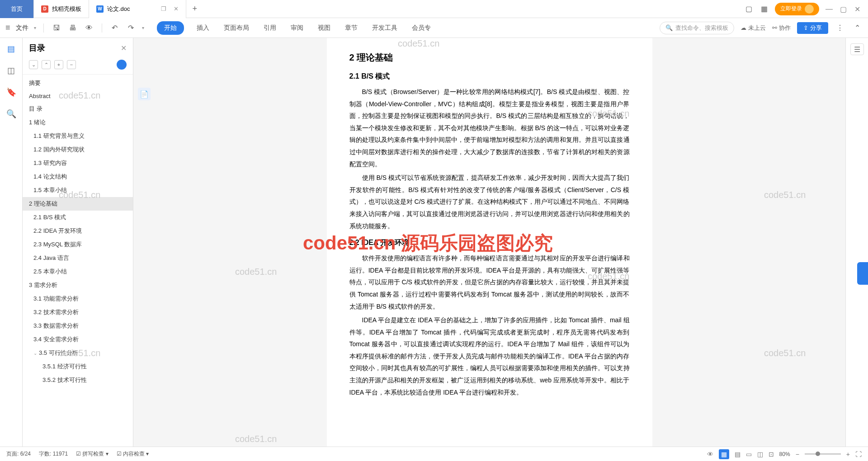  I want to click on cloud-status: ☁ 未上云, so click(753, 28).